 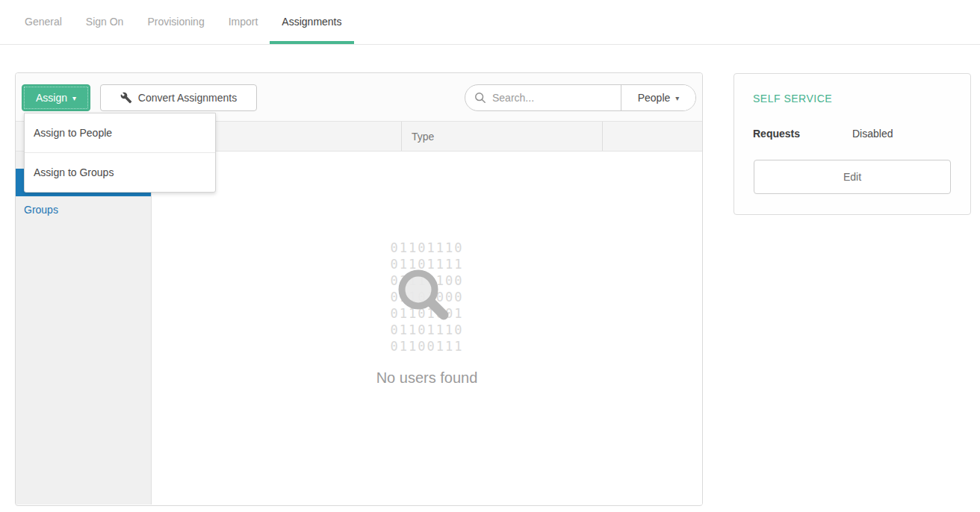 I want to click on self-service-title: SELF SERVICE, so click(x=793, y=99).